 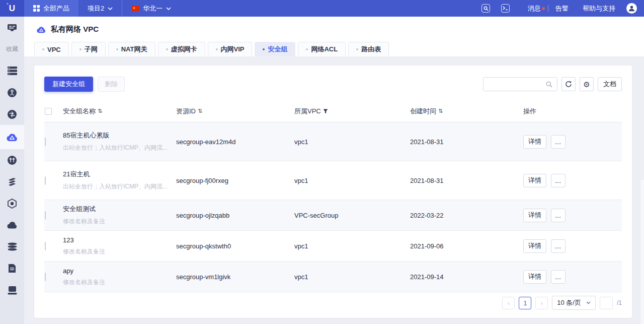 What do you see at coordinates (12, 181) in the screenshot?
I see `sidebar-item-cdn` at bounding box center [12, 181].